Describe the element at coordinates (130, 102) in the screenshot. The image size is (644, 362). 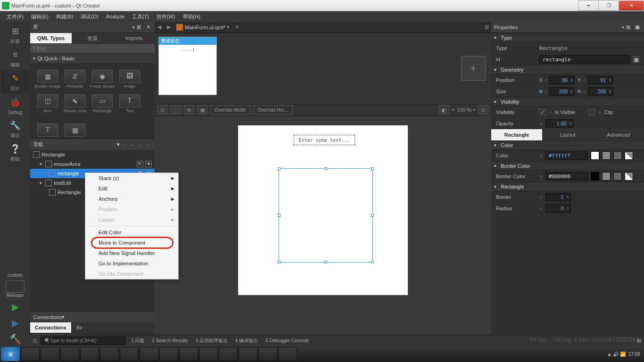
I see `lib-item: TText` at that location.